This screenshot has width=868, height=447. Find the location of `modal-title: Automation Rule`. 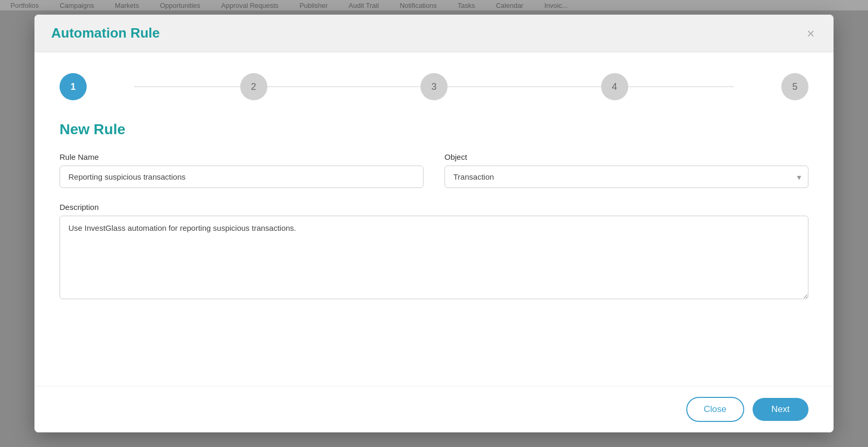

modal-title: Automation Rule is located at coordinates (105, 33).